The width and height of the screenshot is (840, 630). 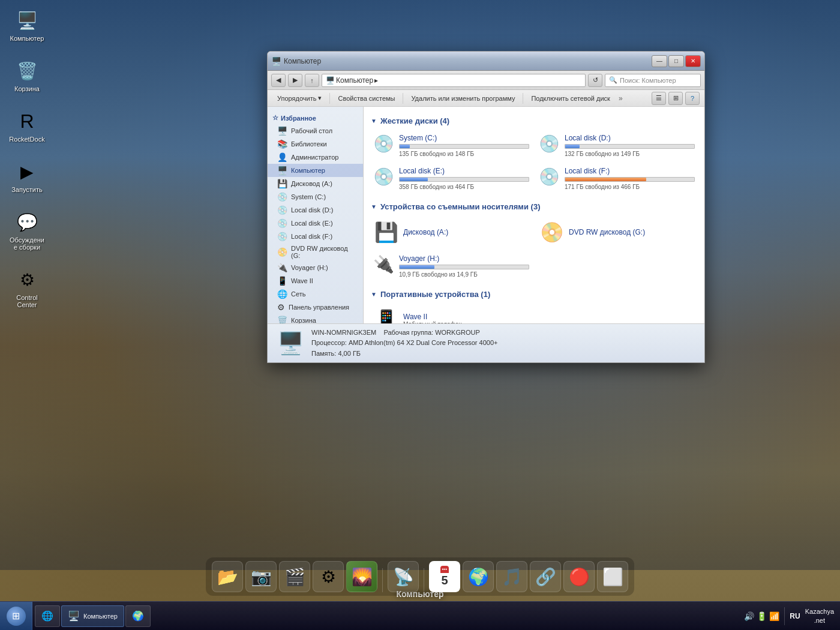 What do you see at coordinates (478, 577) in the screenshot?
I see `dock-item-globe: 🌍` at bounding box center [478, 577].